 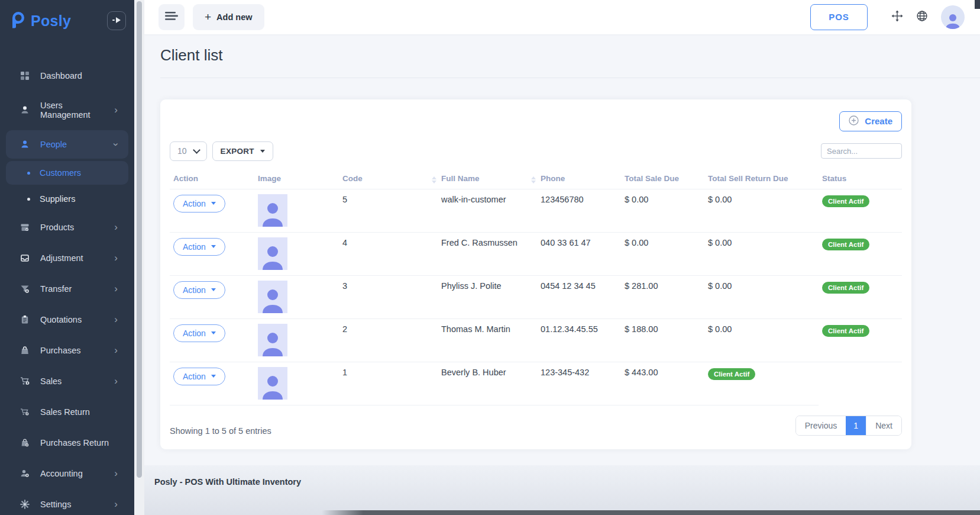 I want to click on sidebar-header: Posly, so click(x=67, y=19).